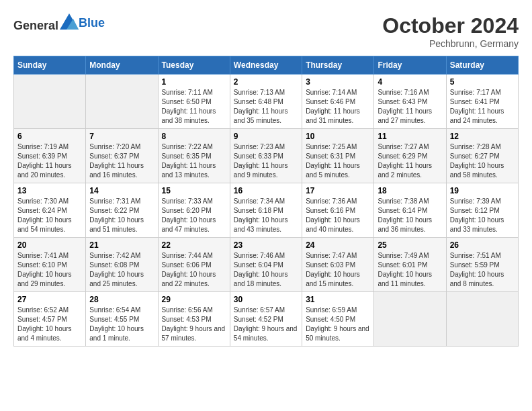 The height and width of the screenshot is (411, 532). I want to click on day-number: 9, so click(266, 136).